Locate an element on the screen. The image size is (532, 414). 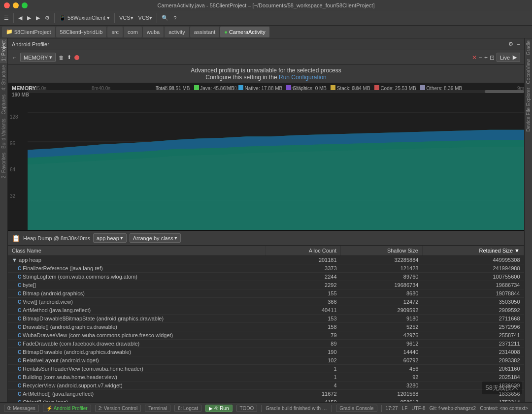
live-btn: Live |▶ is located at coordinates (508, 57).